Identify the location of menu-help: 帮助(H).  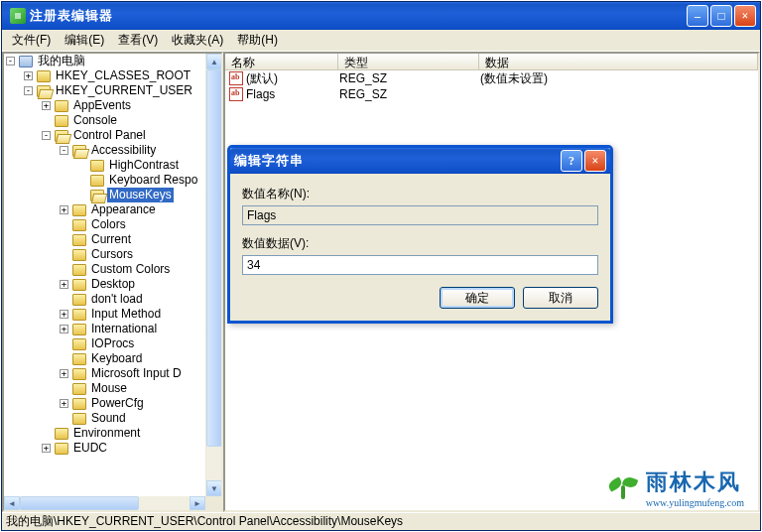
(258, 40).